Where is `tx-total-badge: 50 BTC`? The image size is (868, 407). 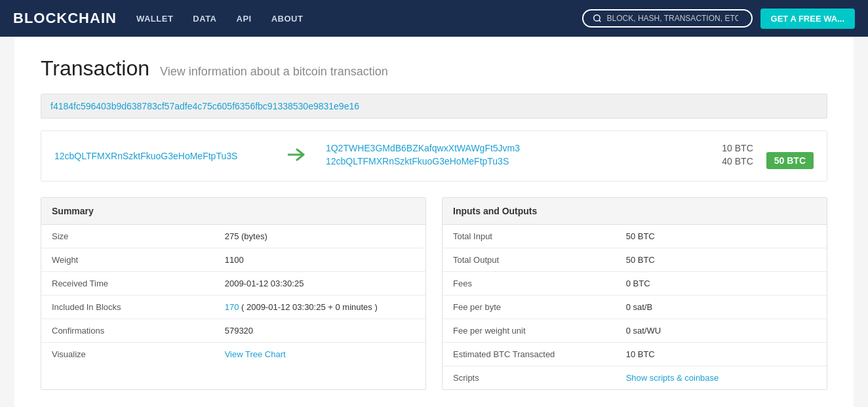
tx-total-badge: 50 BTC is located at coordinates (790, 161).